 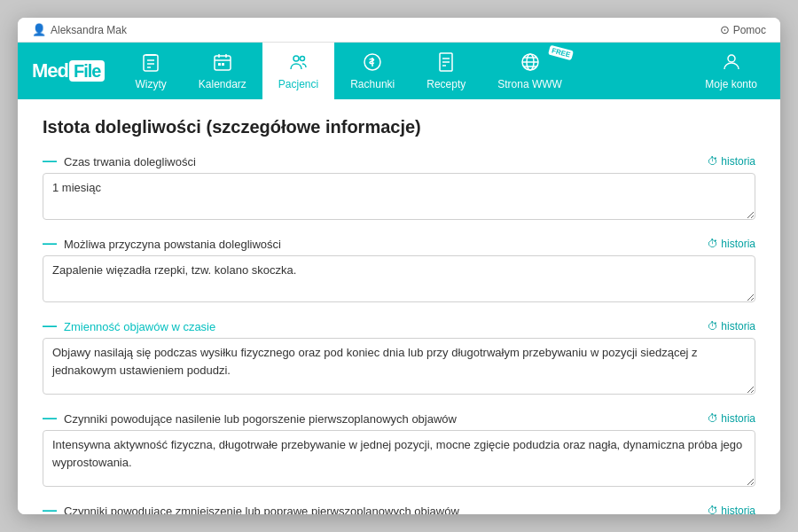 I want to click on person-icon: 👤, so click(x=39, y=30).